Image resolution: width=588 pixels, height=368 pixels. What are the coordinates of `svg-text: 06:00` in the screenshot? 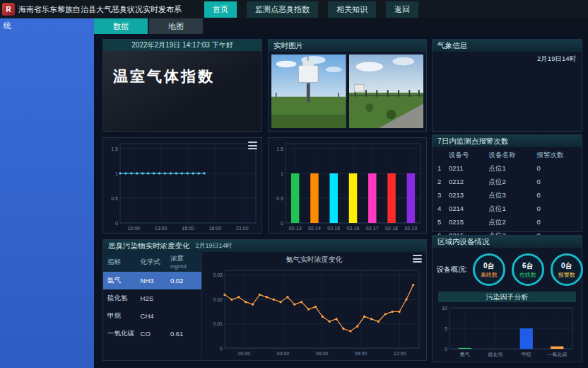 It's located at (322, 354).